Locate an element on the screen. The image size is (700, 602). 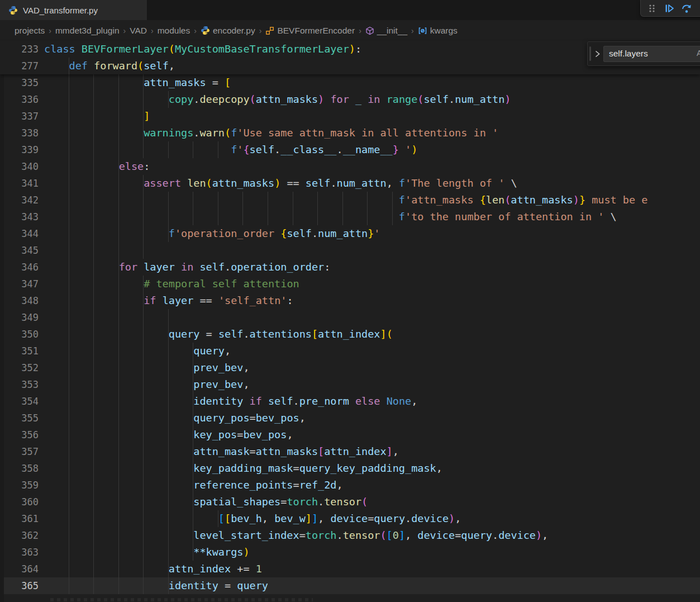
line-number: 347 is located at coordinates (19, 284).